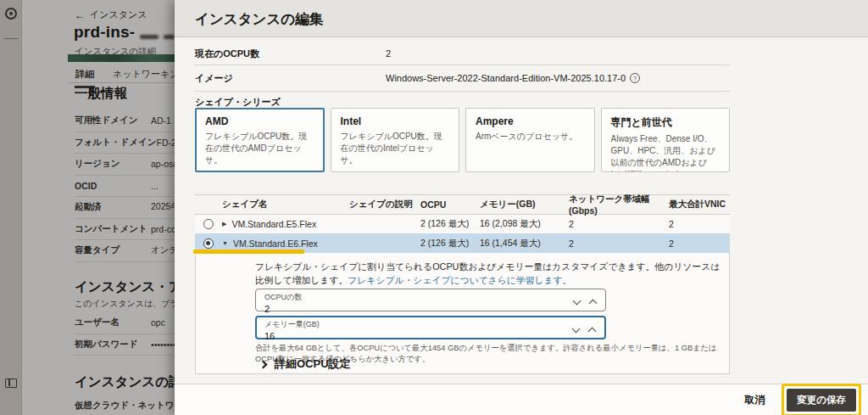  I want to click on cancel-button: 取消, so click(754, 401).